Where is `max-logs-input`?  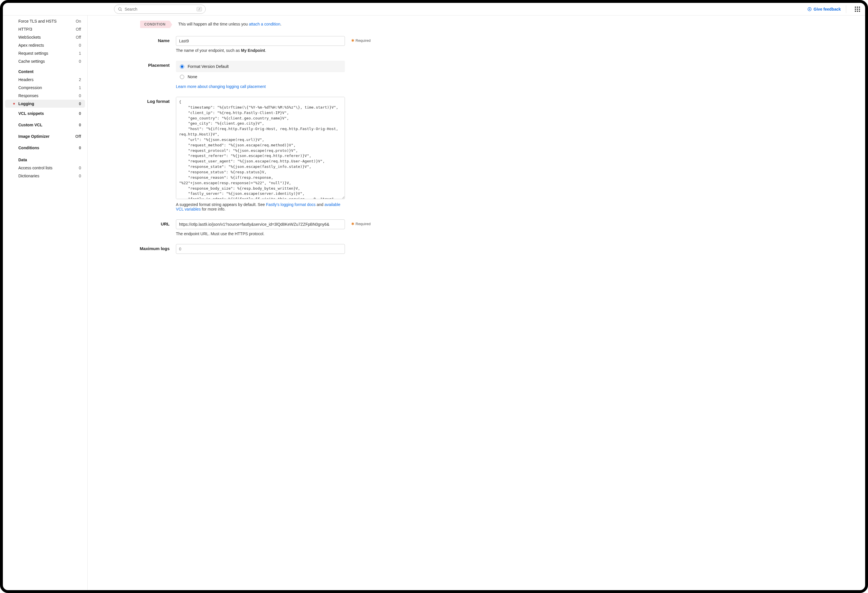 max-logs-input is located at coordinates (260, 249).